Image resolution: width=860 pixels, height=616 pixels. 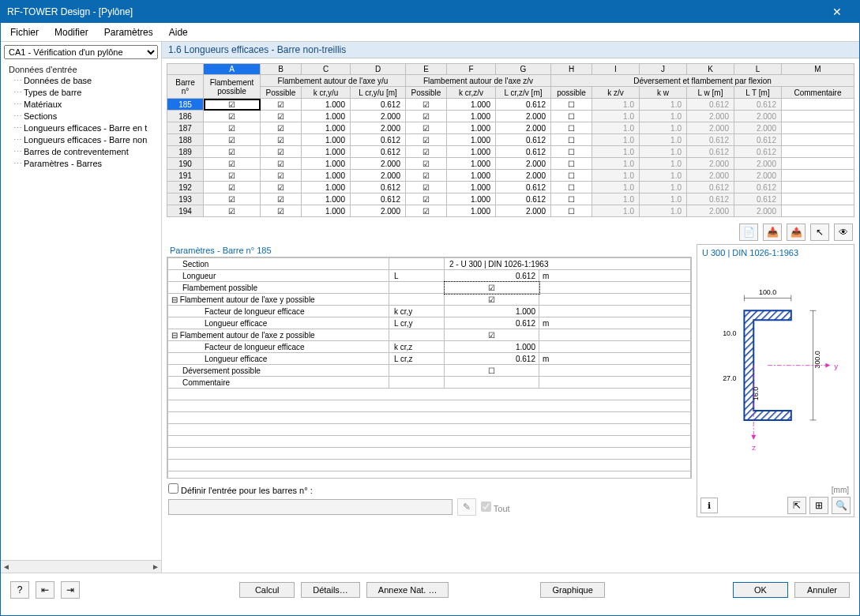 What do you see at coordinates (818, 69) in the screenshot?
I see `col-letter: M` at bounding box center [818, 69].